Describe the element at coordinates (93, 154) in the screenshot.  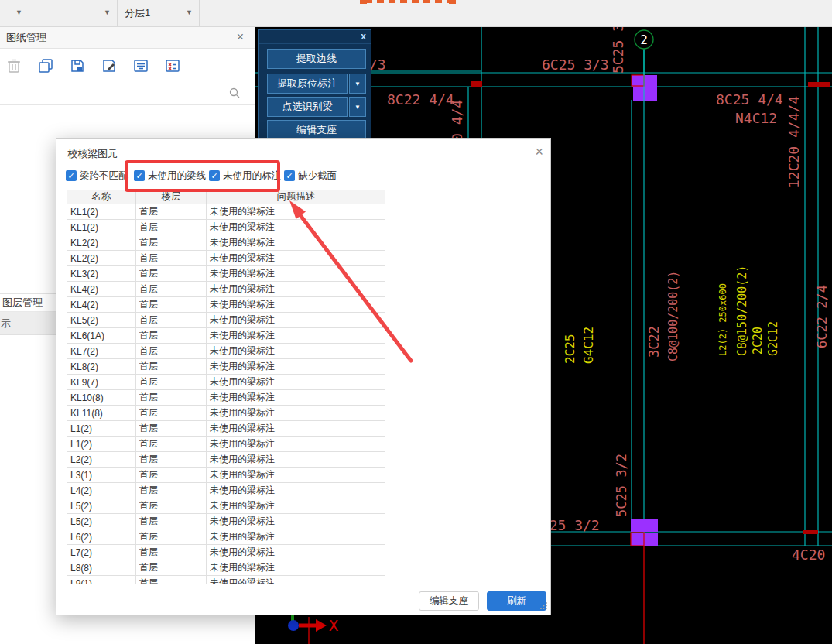
I see `dialog-title: 校核梁图元` at that location.